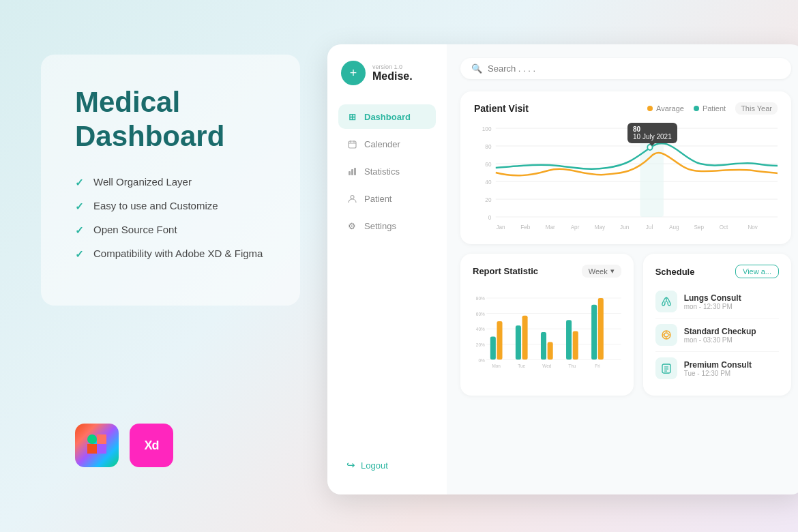 The height and width of the screenshot is (532, 798). I want to click on logout-button: ↪ Logout, so click(387, 465).